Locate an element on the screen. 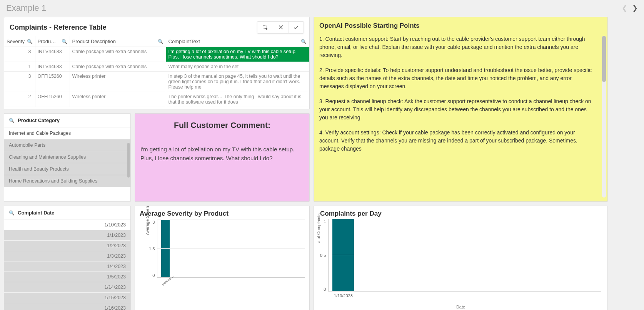 The height and width of the screenshot is (310, 644). full-comment-panel: Full Customer Comment: I'm getting a lot… is located at coordinates (222, 158).